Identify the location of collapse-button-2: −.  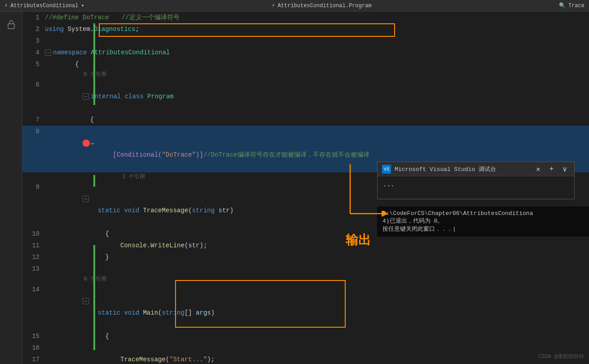
(86, 96).